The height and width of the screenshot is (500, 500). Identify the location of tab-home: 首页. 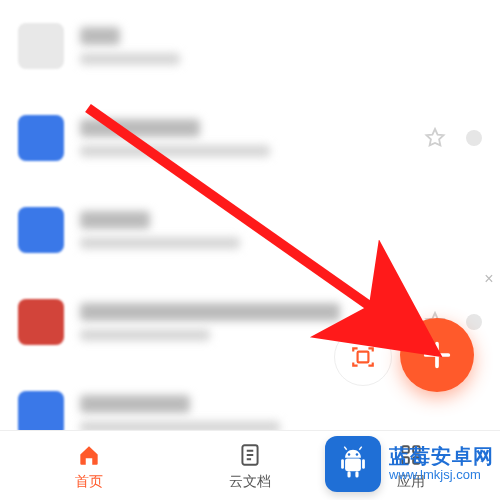
(89, 466).